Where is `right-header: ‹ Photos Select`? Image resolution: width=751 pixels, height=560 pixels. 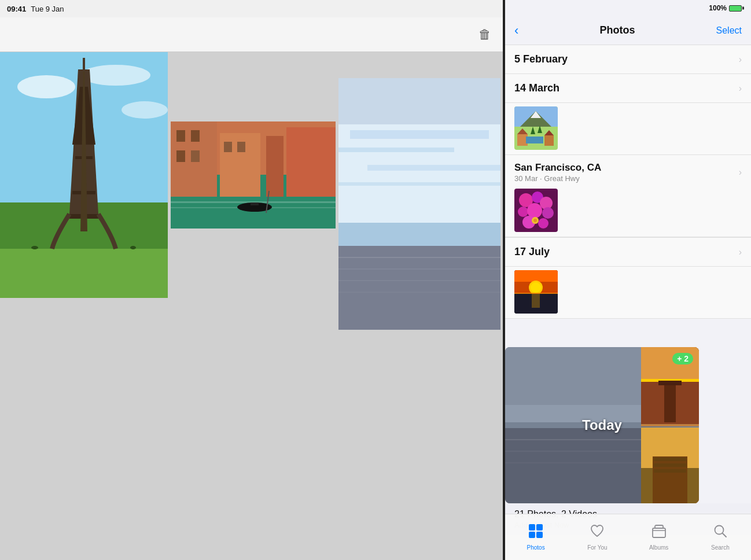
right-header: ‹ Photos Select is located at coordinates (628, 31).